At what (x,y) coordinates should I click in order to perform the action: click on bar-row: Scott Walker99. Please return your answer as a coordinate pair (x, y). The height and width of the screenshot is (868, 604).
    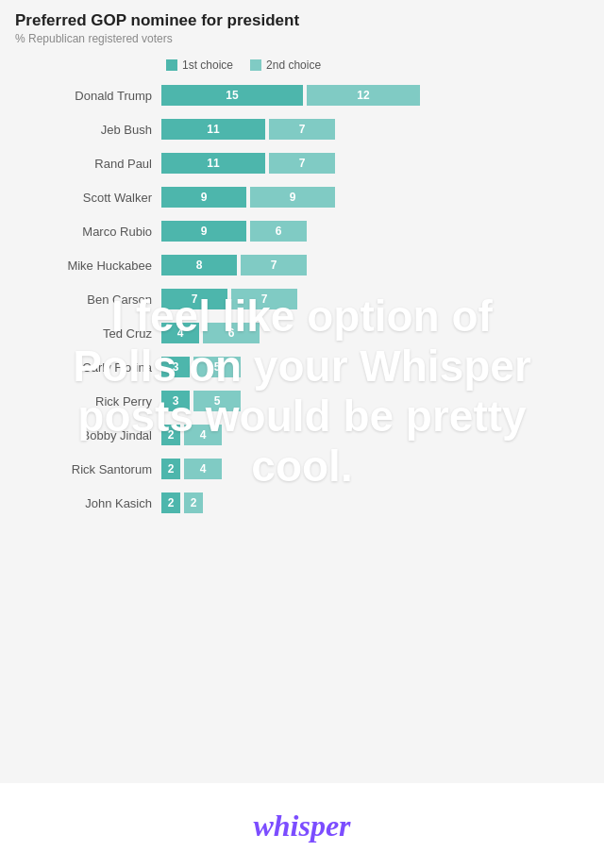
    Looking at the image, I should click on (302, 197).